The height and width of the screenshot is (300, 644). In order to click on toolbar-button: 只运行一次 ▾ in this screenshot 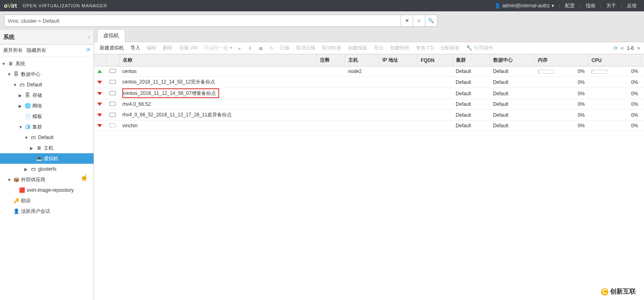, I will do `click(218, 48)`.